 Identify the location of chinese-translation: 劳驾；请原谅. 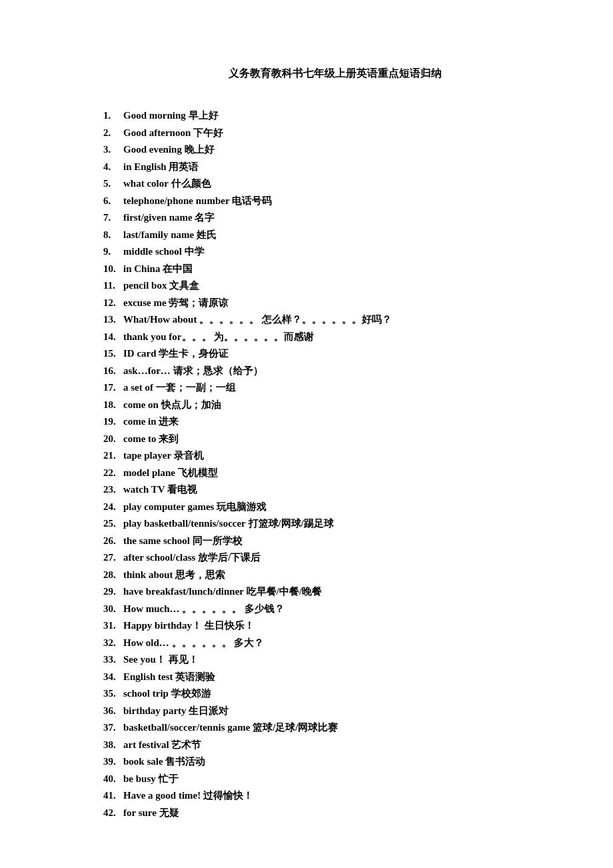
(199, 303).